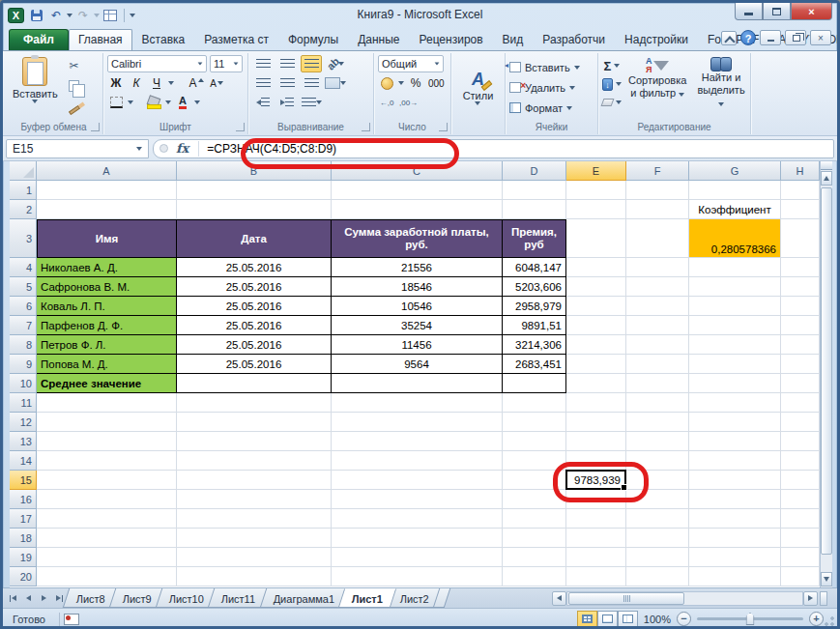  I want to click on cell-H18, so click(800, 538).